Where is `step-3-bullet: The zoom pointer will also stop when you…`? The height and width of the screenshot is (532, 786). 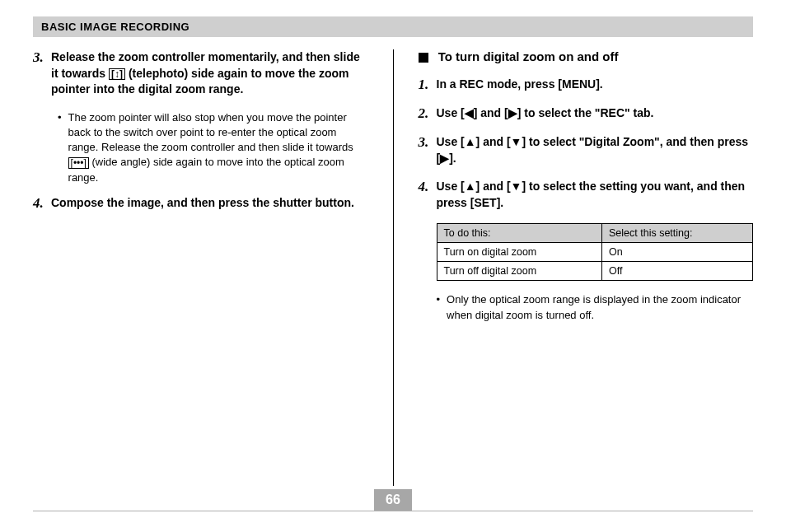
step-3-bullet: The zoom pointer will also stop when you… is located at coordinates (213, 148).